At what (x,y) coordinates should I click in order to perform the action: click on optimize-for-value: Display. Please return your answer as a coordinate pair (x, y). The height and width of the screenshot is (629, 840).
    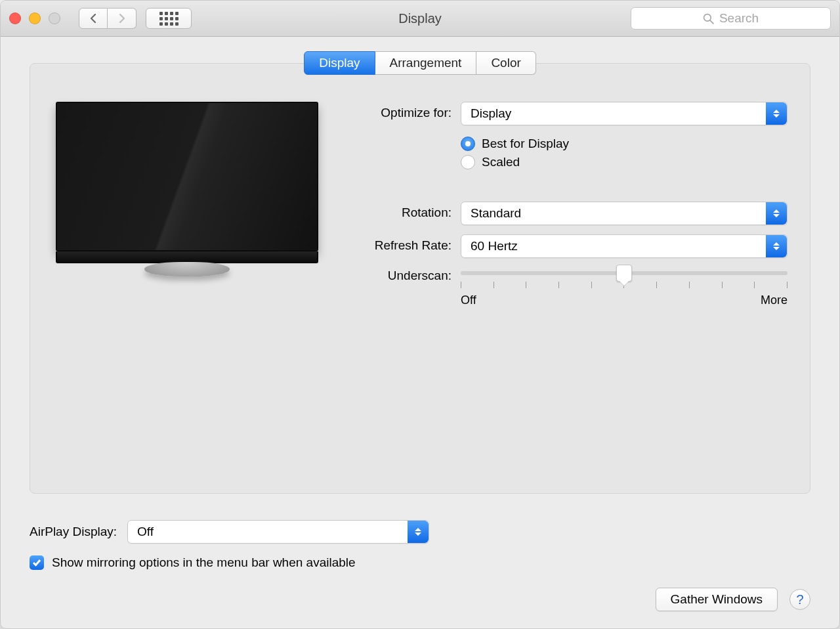
    Looking at the image, I should click on (491, 114).